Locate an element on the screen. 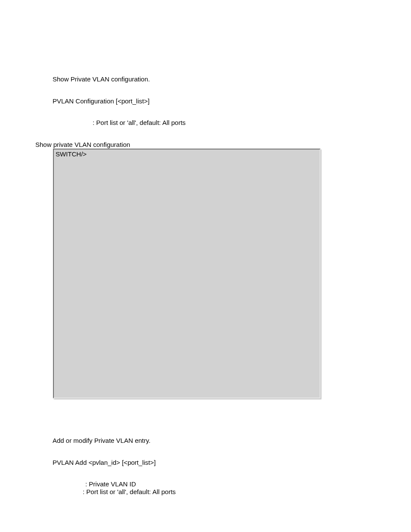  pvlan-add-syntax: PVLAN Add <pvlan_id> [<port_list>] is located at coordinates (104, 463).